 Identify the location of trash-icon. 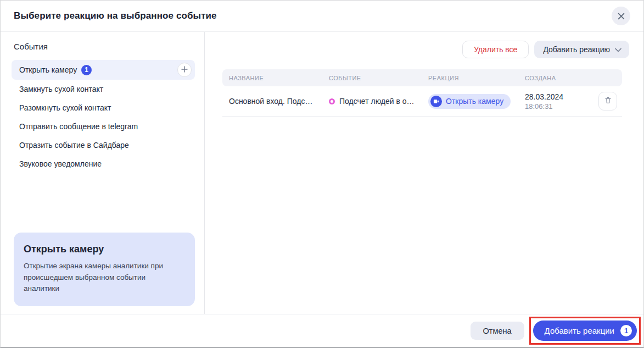
(608, 101).